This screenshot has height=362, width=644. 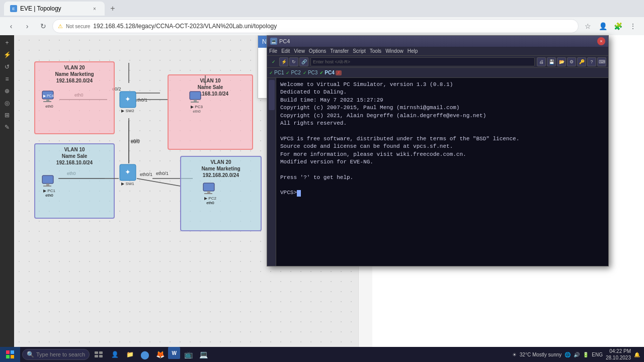 I want to click on vlan10-bottom-label: VLAN 10Name Sale192.168.10.0/24, so click(x=74, y=156).